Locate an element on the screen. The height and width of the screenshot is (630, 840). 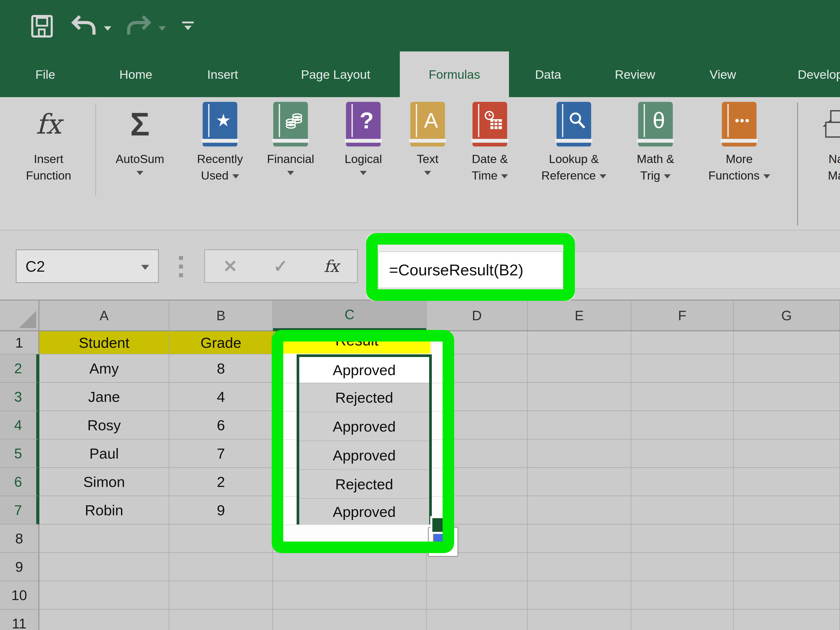
cell-E5 is located at coordinates (579, 453).